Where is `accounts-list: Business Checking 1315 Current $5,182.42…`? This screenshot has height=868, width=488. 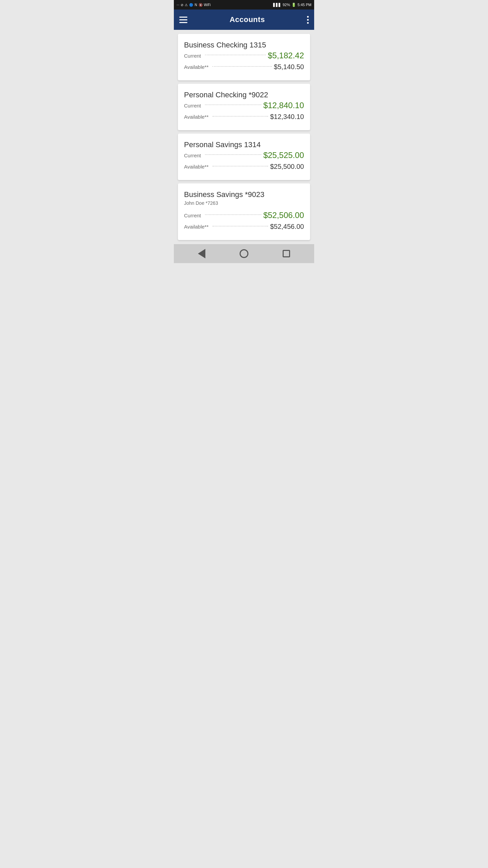 accounts-list: Business Checking 1315 Current $5,182.42… is located at coordinates (244, 137).